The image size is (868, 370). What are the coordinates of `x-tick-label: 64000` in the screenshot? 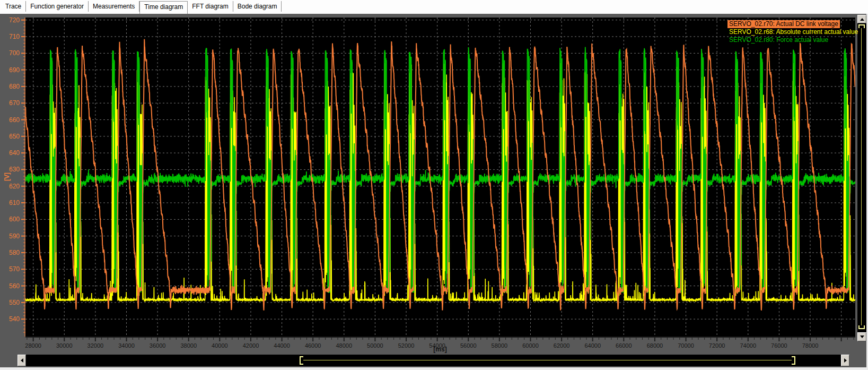 It's located at (593, 346).